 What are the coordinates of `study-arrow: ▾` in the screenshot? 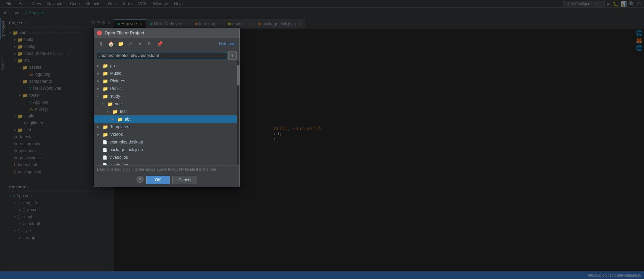 It's located at (99, 96).